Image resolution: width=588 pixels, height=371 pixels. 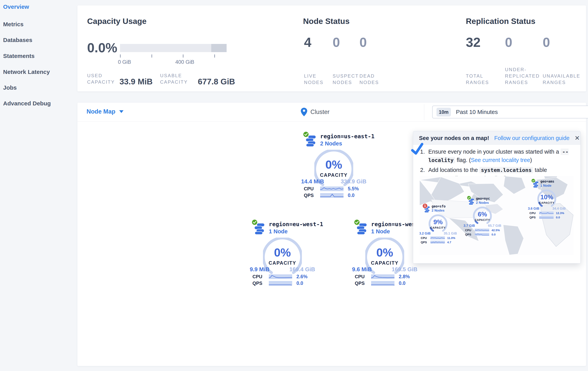 What do you see at coordinates (501, 160) in the screenshot?
I see `locality-tree-link: See current locality tree` at bounding box center [501, 160].